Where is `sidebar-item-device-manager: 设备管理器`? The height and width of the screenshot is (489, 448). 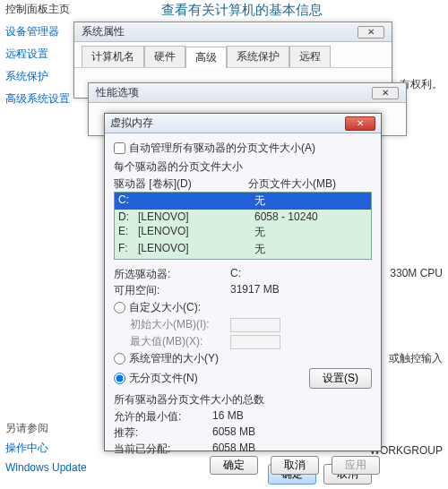 sidebar-item-device-manager: 设备管理器 is located at coordinates (41, 32).